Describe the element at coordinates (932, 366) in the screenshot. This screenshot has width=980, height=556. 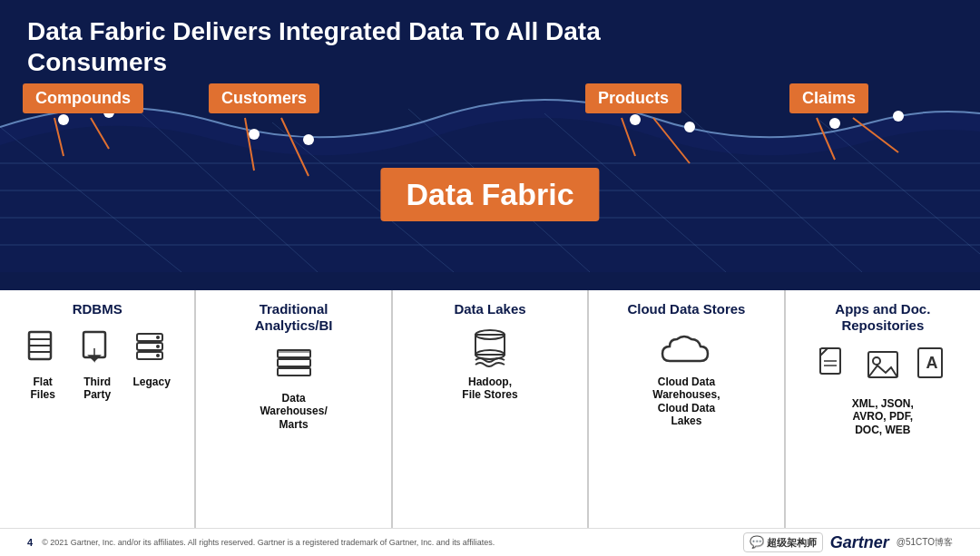
I see `text-icon: A` at that location.